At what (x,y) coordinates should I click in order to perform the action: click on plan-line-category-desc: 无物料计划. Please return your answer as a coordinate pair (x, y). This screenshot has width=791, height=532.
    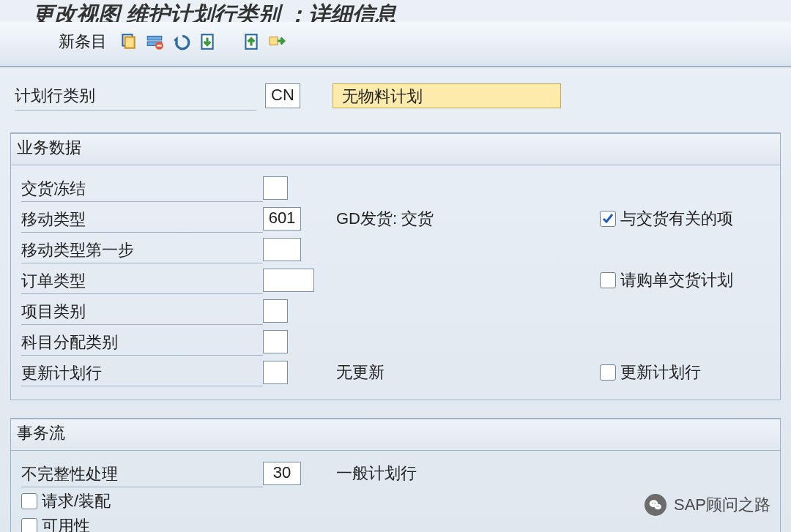
    Looking at the image, I should click on (447, 96).